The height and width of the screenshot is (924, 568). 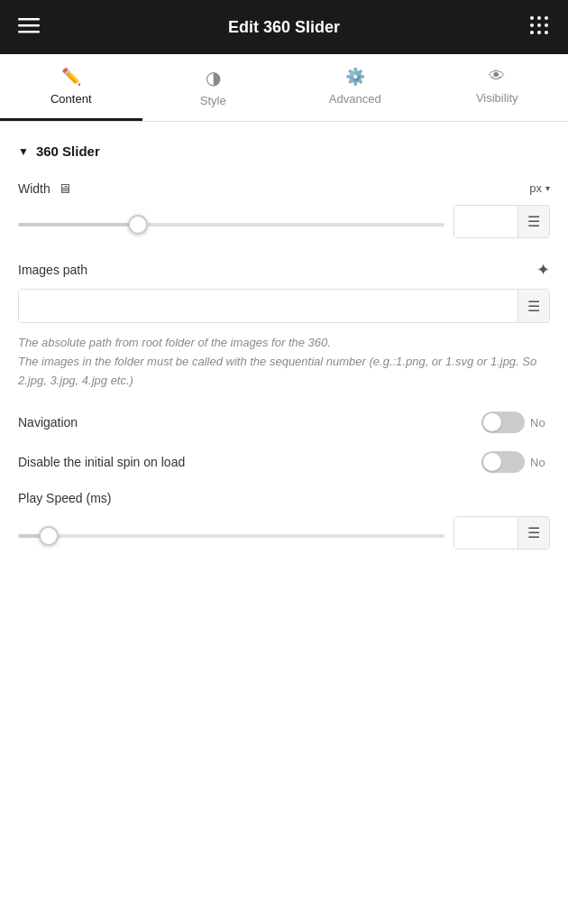 I want to click on sparkle-icon: ✦, so click(x=543, y=270).